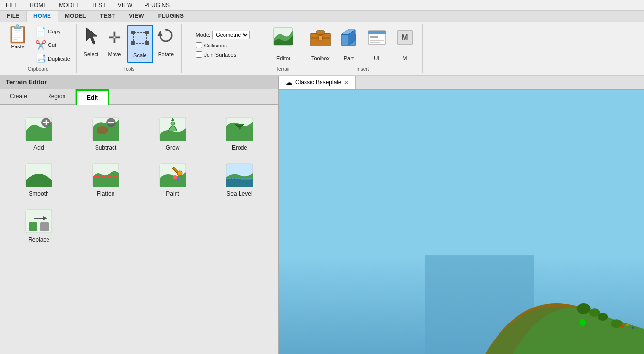  I want to click on erode-icon, so click(240, 129).